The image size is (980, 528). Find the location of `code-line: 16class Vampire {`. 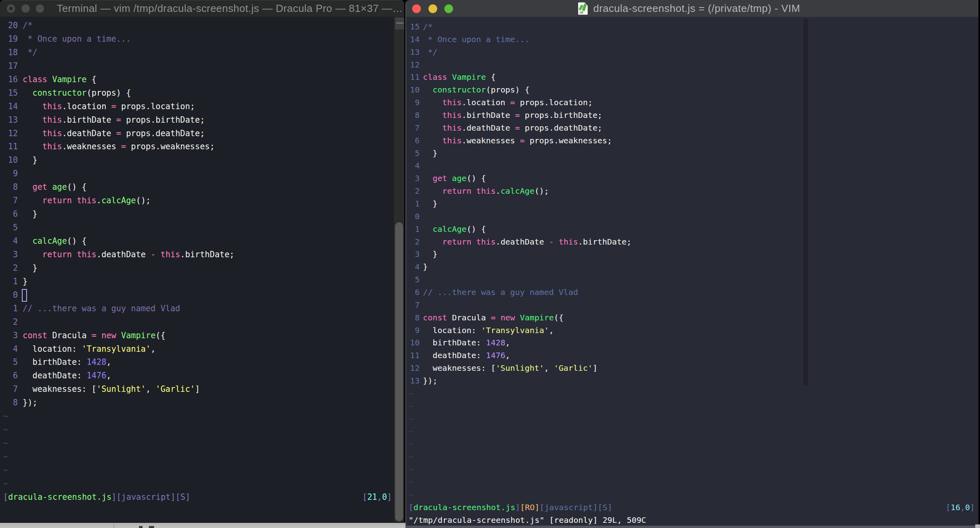

code-line: 16class Vampire { is located at coordinates (198, 80).